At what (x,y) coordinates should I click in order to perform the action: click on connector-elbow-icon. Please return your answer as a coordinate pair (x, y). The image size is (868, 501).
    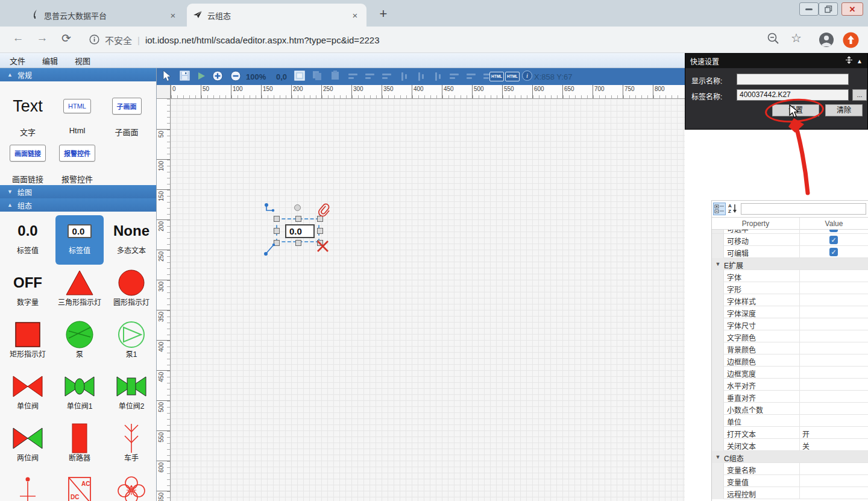
    Looking at the image, I should click on (270, 210).